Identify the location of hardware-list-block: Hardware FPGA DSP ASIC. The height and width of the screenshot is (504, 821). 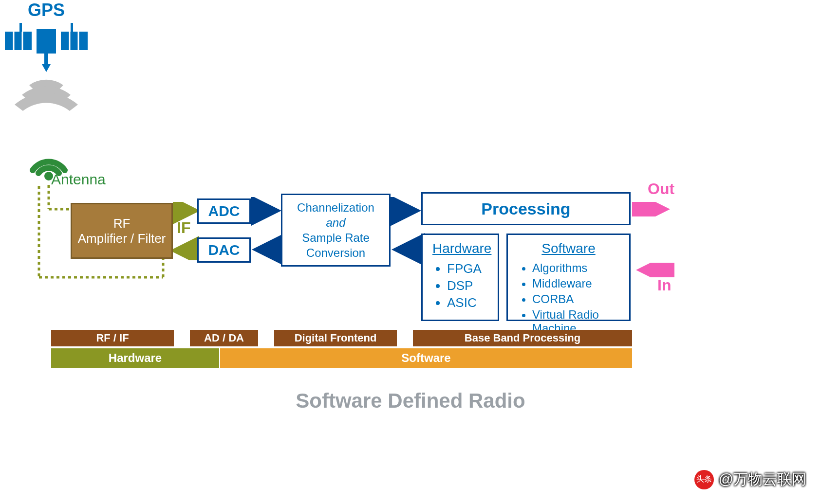
(460, 277).